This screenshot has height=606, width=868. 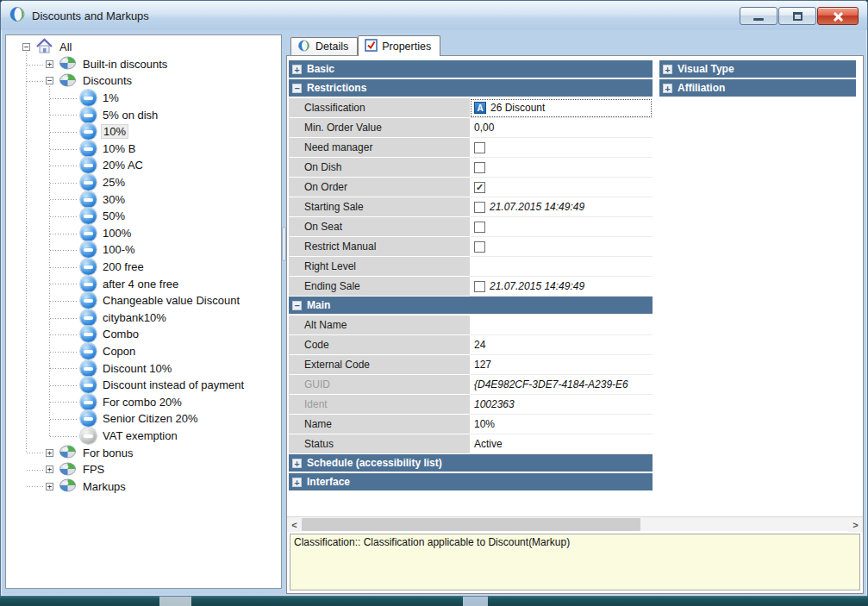 I want to click on category-header-basic: +Basic, so click(x=471, y=69).